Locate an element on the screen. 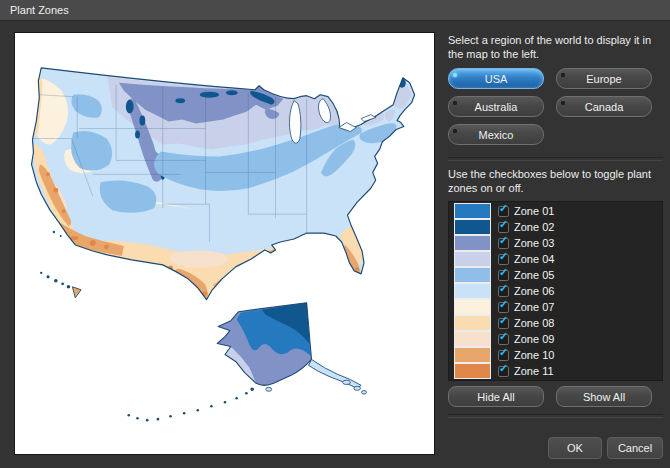  section-divider is located at coordinates (556, 159).